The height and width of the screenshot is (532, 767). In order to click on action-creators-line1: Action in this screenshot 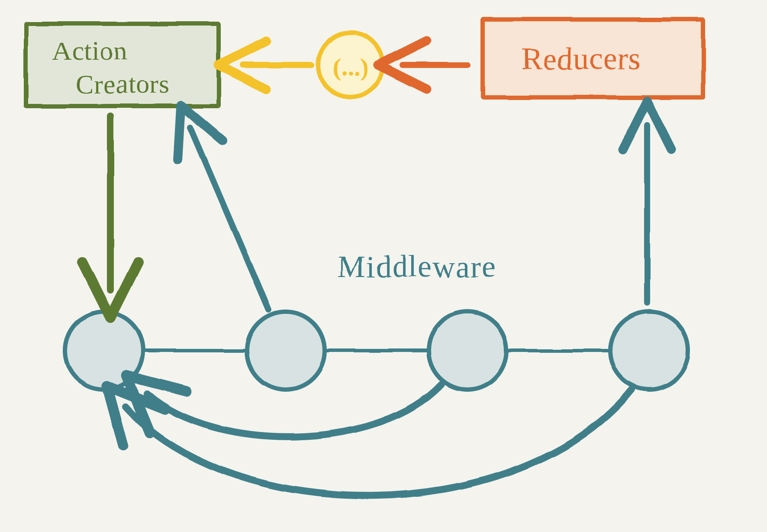, I will do `click(90, 51)`.